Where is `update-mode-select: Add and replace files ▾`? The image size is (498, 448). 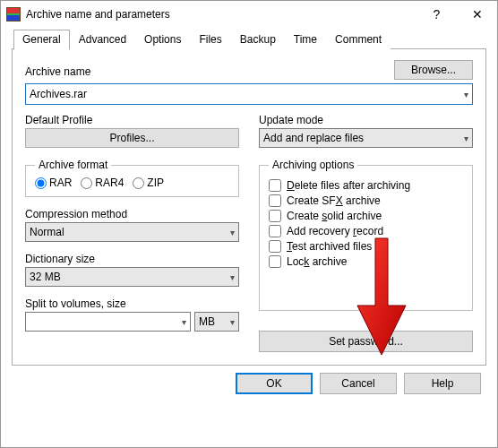 update-mode-select: Add and replace files ▾ is located at coordinates (365, 138).